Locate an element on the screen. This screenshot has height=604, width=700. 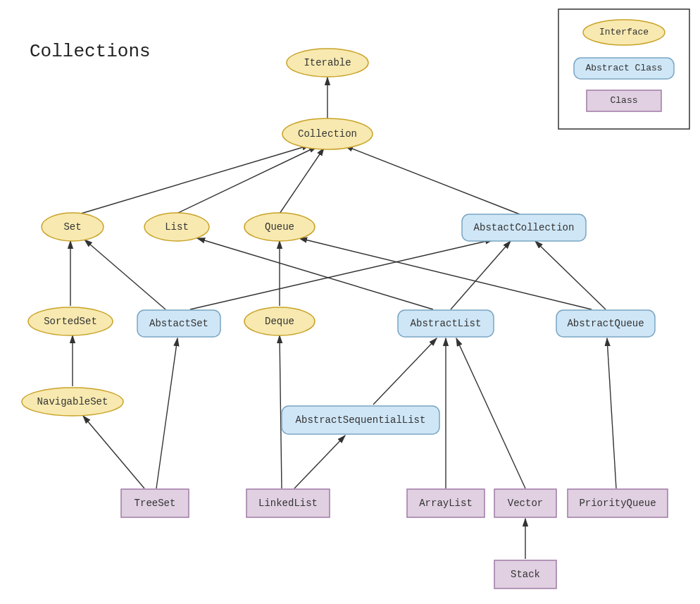
node-iterable: Iterable is located at coordinates (327, 63).